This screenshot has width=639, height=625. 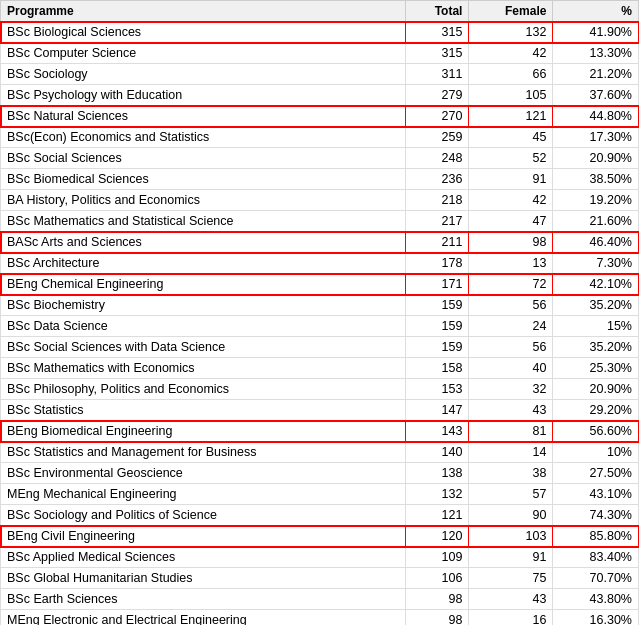 I want to click on programme-total: 259, so click(x=438, y=138).